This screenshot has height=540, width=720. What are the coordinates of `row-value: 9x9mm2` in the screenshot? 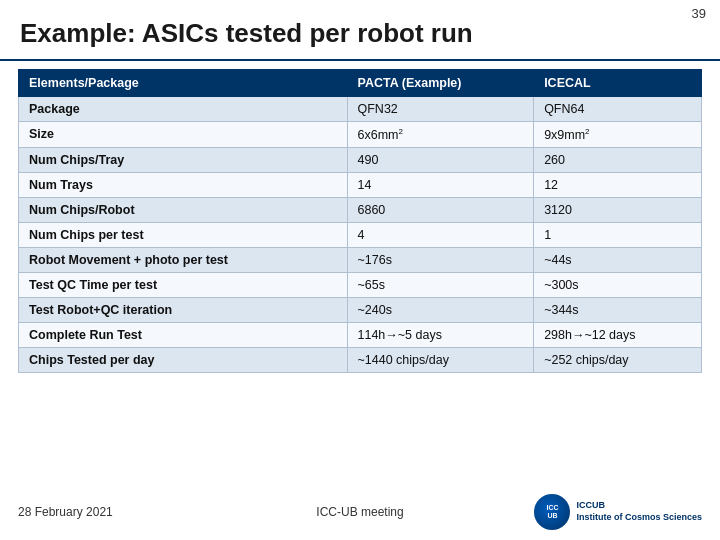 It's located at (618, 135).